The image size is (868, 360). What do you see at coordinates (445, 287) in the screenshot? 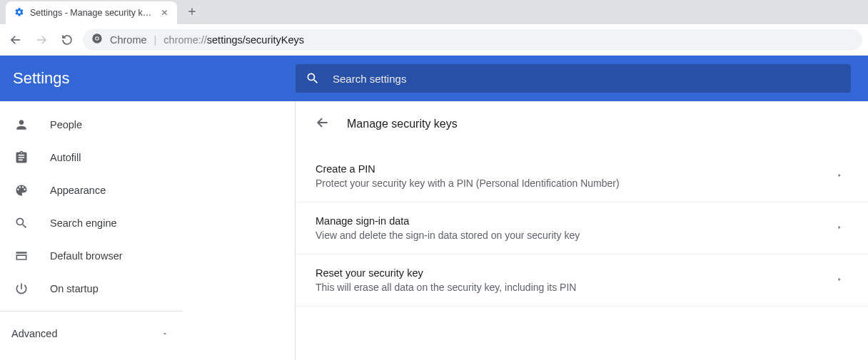
I see `row-subtitle: This will erase all data on the security…` at bounding box center [445, 287].